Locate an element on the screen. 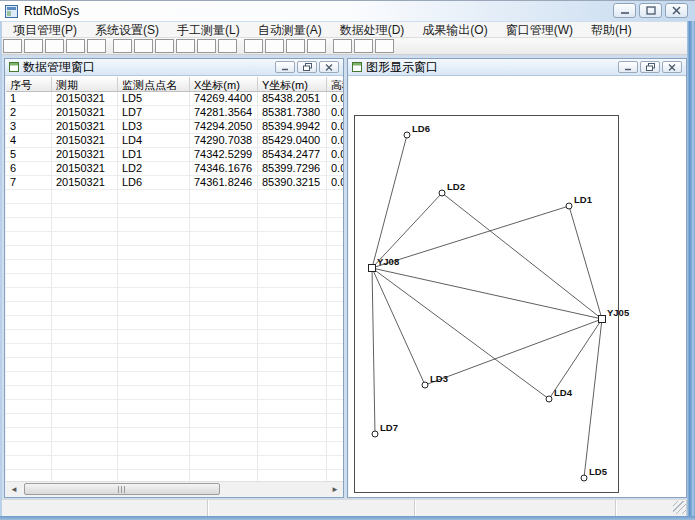 Image resolution: width=695 pixels, height=520 pixels. menu-item: 数据处理(D) is located at coordinates (372, 30).